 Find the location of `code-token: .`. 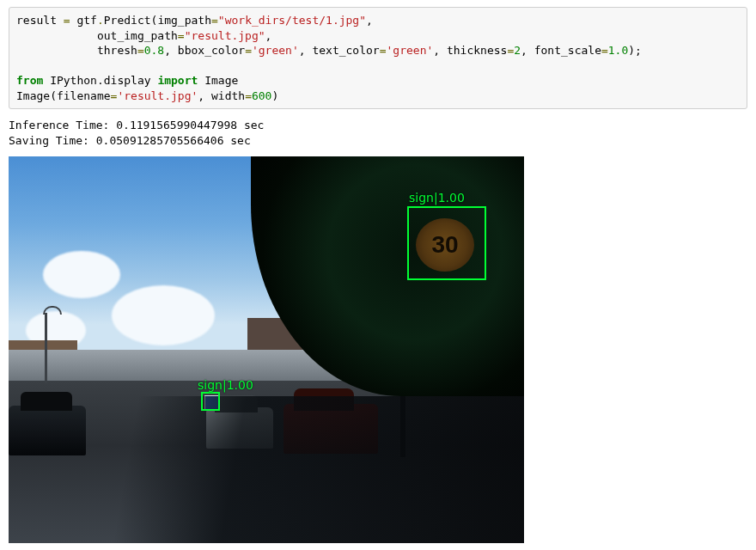

code-token: . is located at coordinates (101, 21).